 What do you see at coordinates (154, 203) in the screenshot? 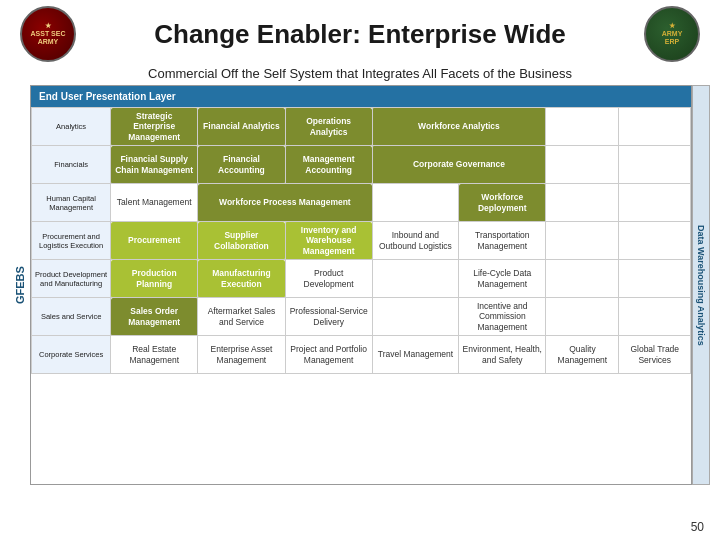
I see `cell-talent-mgmt: Talent Management` at bounding box center [154, 203].